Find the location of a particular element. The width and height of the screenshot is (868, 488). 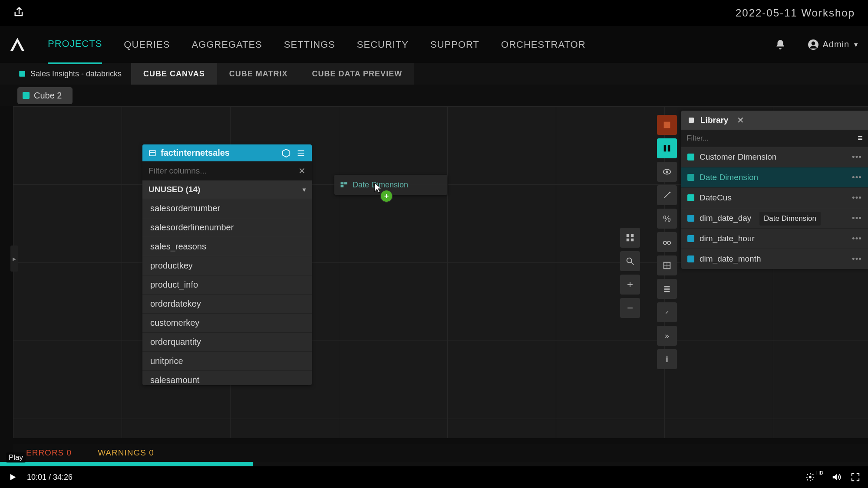

eye-icon is located at coordinates (667, 172).